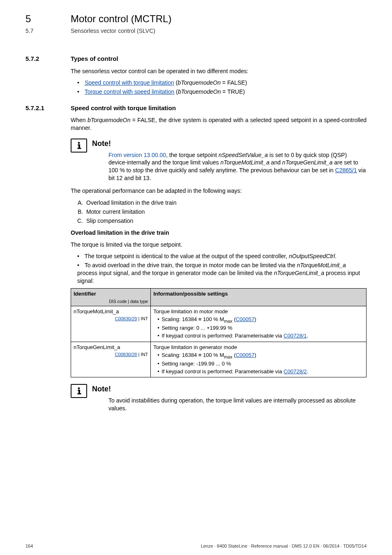 The height and width of the screenshot is (555, 392). I want to click on link-code: C00830/29, so click(126, 319).